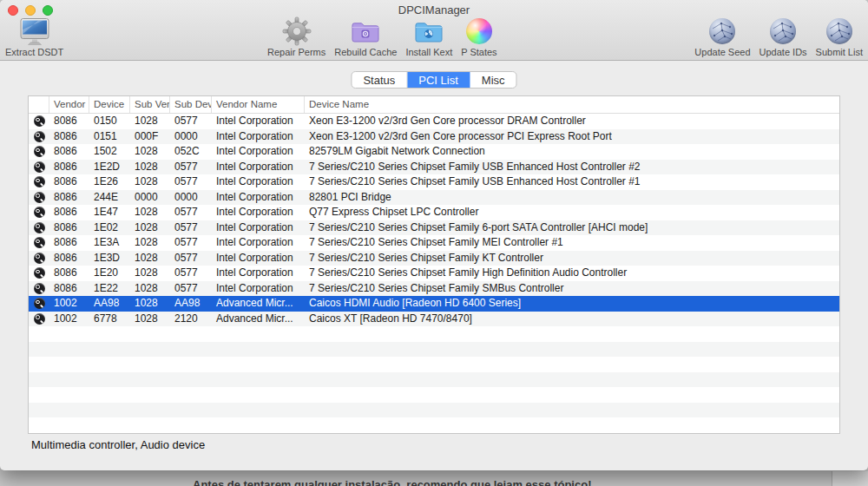 This screenshot has width=868, height=486. I want to click on tab-misc: Misc, so click(493, 80).